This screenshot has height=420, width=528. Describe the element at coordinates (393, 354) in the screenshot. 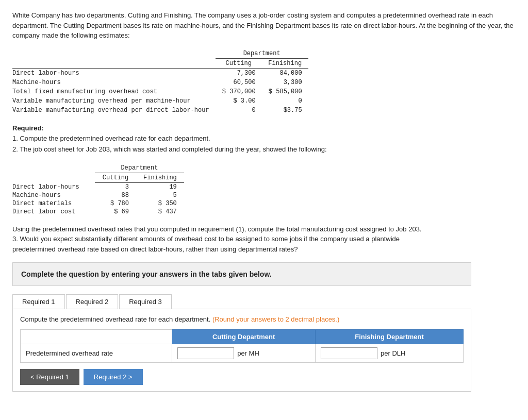

I see `finishing-unit-label: per DLH` at that location.